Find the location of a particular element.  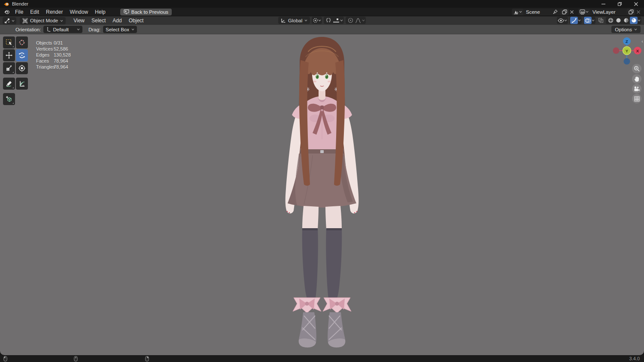

overlays-controls is located at coordinates (589, 21).